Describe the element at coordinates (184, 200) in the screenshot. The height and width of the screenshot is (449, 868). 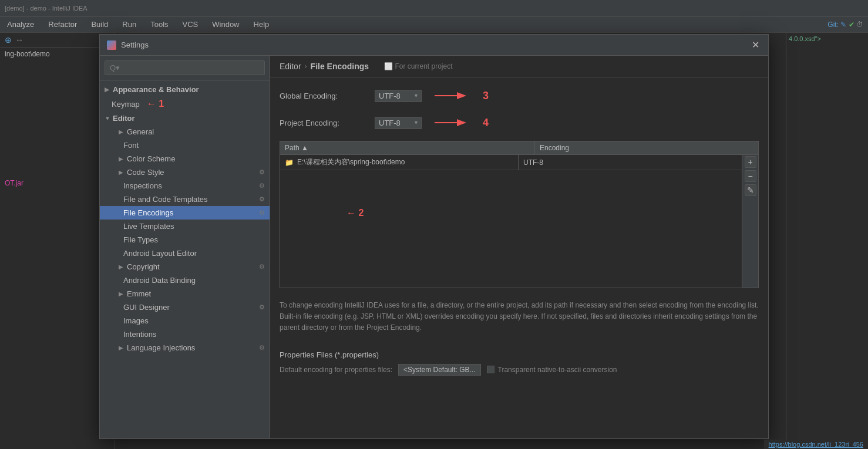
I see `sidebar-item-filecodetemplates: File and Code Templates ⚙` at that location.